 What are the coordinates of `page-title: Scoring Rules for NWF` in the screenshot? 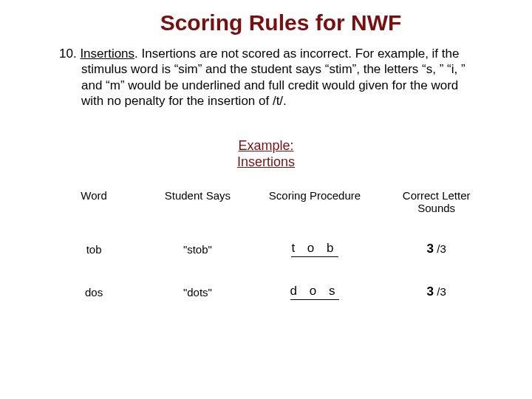 It's located at (281, 21).